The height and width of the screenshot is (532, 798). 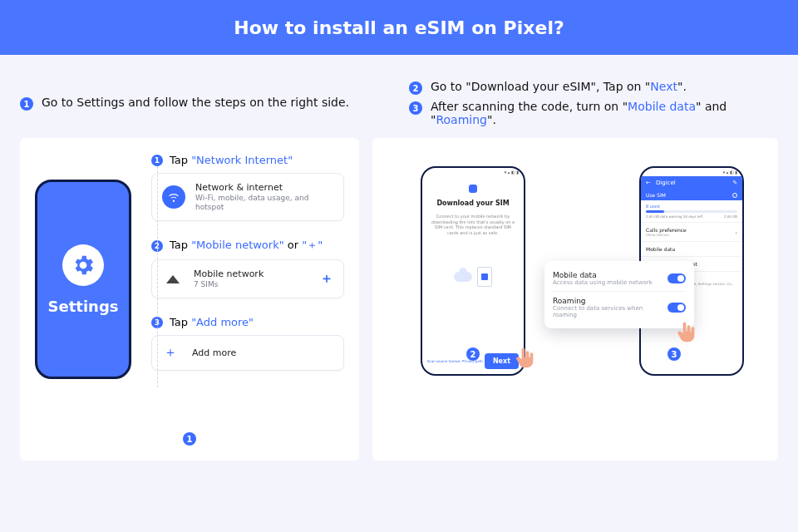 I want to click on intro-bullet-2: 2 Go to "Download your eSIM", Tap on "Ne…, so click(x=594, y=87).